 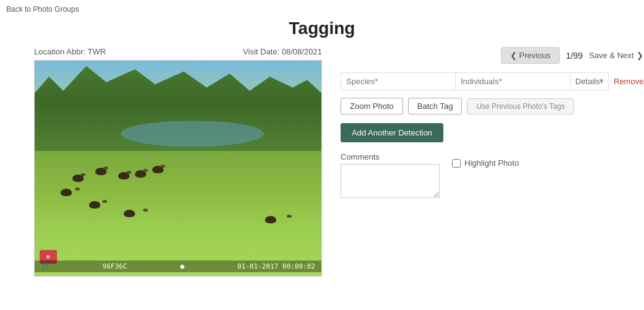 What do you see at coordinates (435, 106) in the screenshot?
I see `batch-tag-button: Batch Tag` at bounding box center [435, 106].